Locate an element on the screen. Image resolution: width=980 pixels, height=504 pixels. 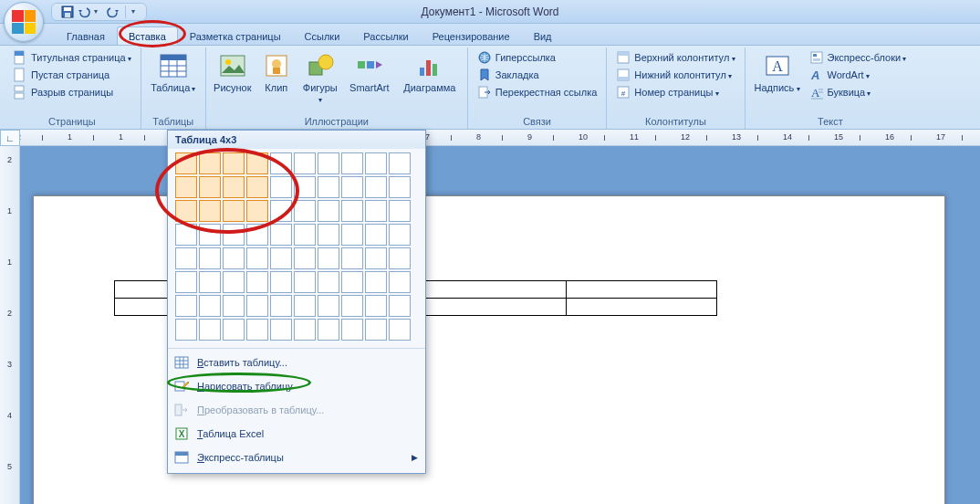
picture-button: Рисунок is located at coordinates (233, 72).